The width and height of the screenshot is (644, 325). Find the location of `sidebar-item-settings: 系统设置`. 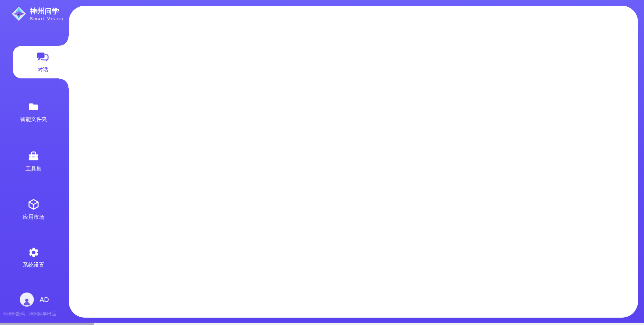

sidebar-item-settings: 系统设置 is located at coordinates (34, 258).